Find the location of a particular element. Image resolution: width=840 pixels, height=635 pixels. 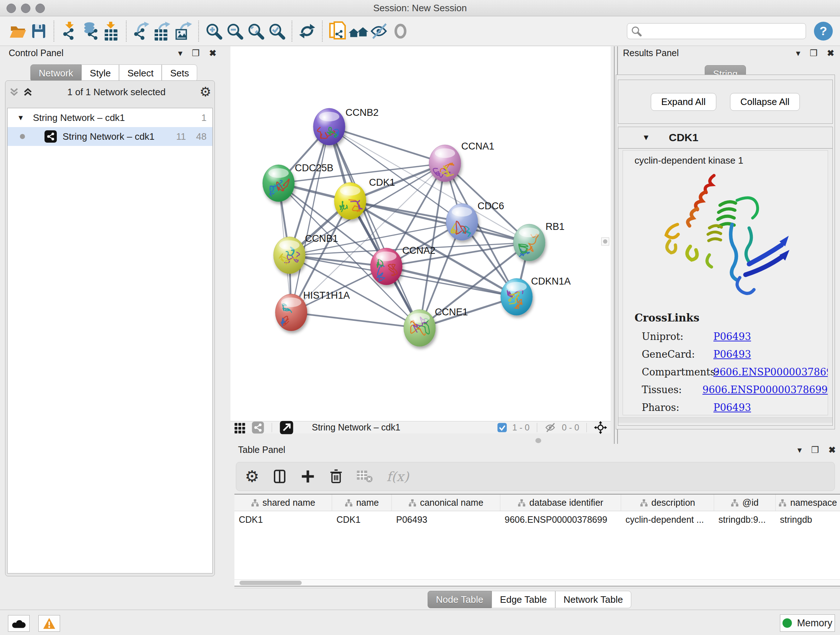

gear-icon: ⚙ is located at coordinates (205, 92).